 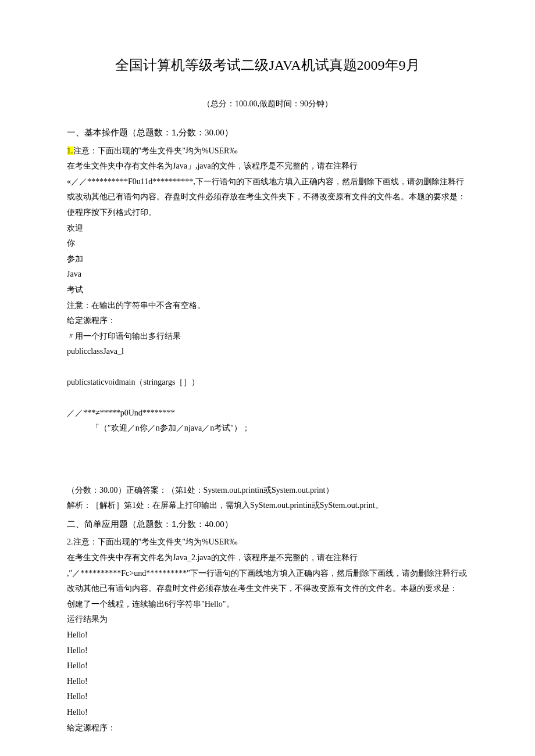 What do you see at coordinates (268, 697) in the screenshot?
I see `q2-line-10: Hello!` at bounding box center [268, 697].